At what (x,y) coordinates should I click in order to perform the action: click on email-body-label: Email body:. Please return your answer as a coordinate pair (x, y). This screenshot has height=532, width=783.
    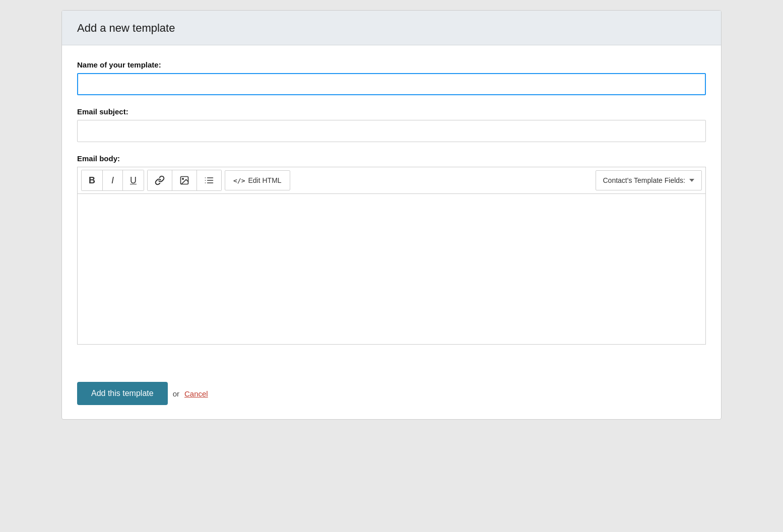
    Looking at the image, I should click on (392, 158).